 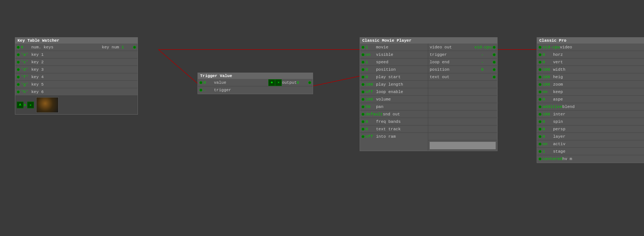 What do you see at coordinates (363, 70) in the screenshot?
I see `cmp-port-position` at bounding box center [363, 70].